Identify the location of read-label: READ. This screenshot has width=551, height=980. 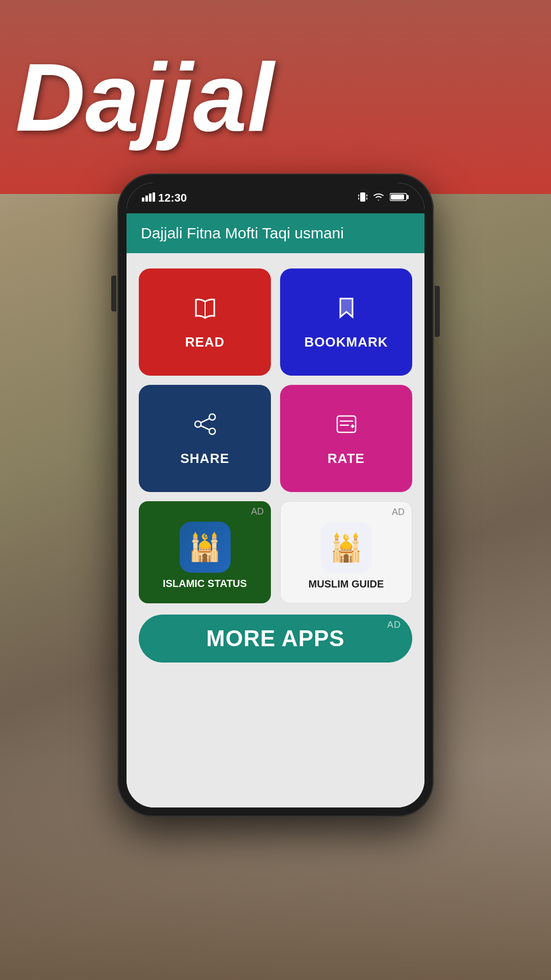
(205, 342).